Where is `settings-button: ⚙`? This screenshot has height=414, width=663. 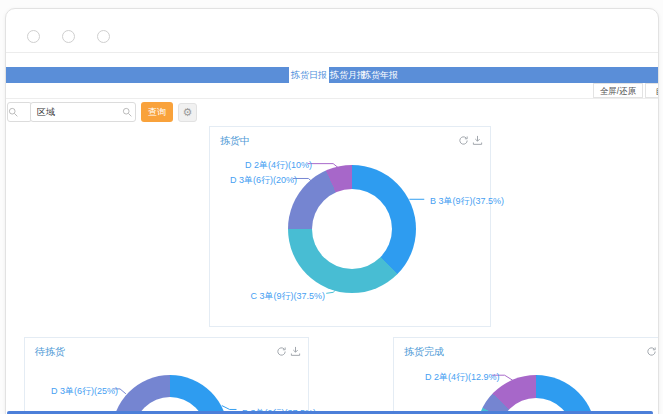 settings-button: ⚙ is located at coordinates (188, 112).